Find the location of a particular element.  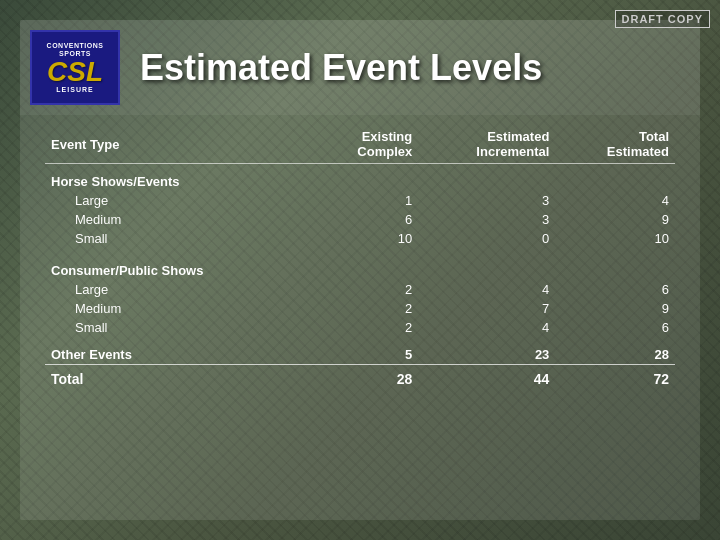

logo-csl-text: CSL is located at coordinates (75, 72).